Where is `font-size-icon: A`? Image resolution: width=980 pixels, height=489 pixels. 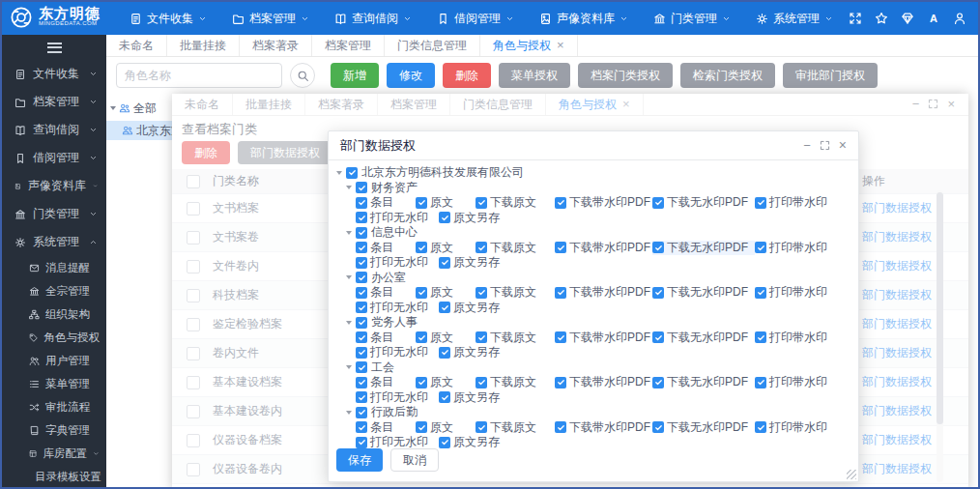
font-size-icon: A is located at coordinates (934, 18).